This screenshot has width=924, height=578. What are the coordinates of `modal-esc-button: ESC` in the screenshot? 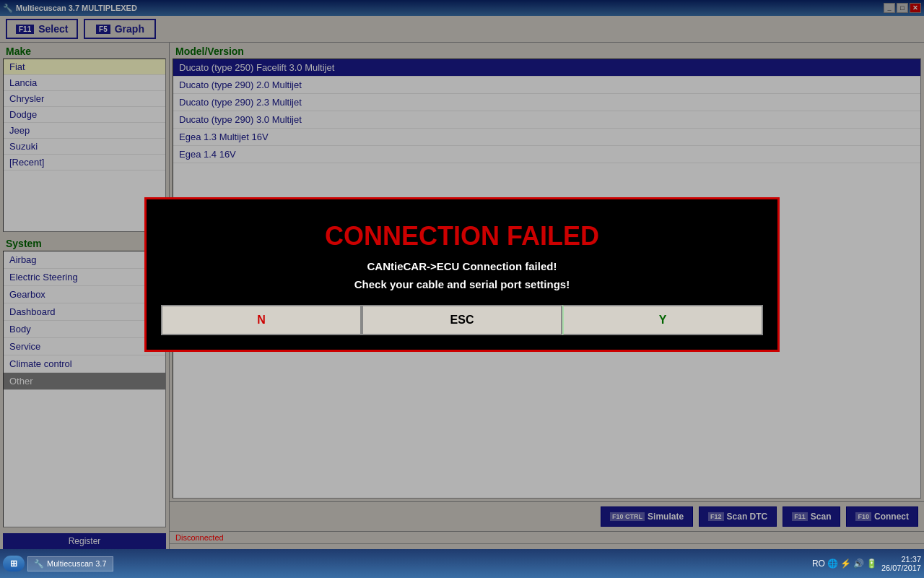 It's located at (462, 320).